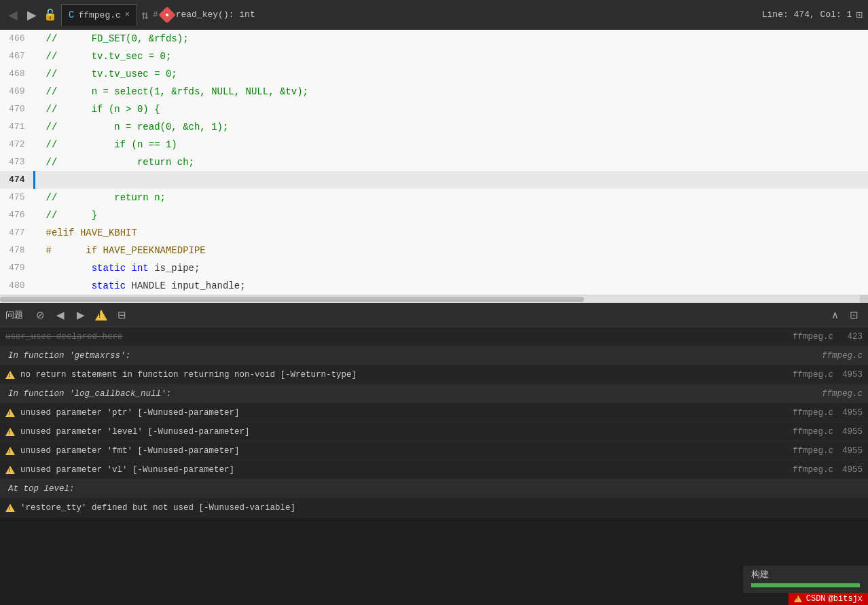 The height and width of the screenshot is (605, 868). What do you see at coordinates (40, 315) in the screenshot?
I see `clear-button: ⊘` at bounding box center [40, 315].